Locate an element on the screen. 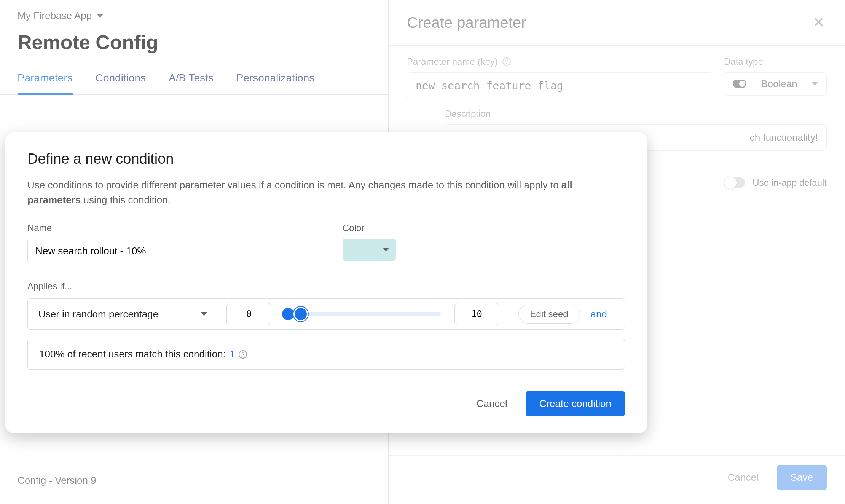  project-name: My Firebase App is located at coordinates (55, 16).